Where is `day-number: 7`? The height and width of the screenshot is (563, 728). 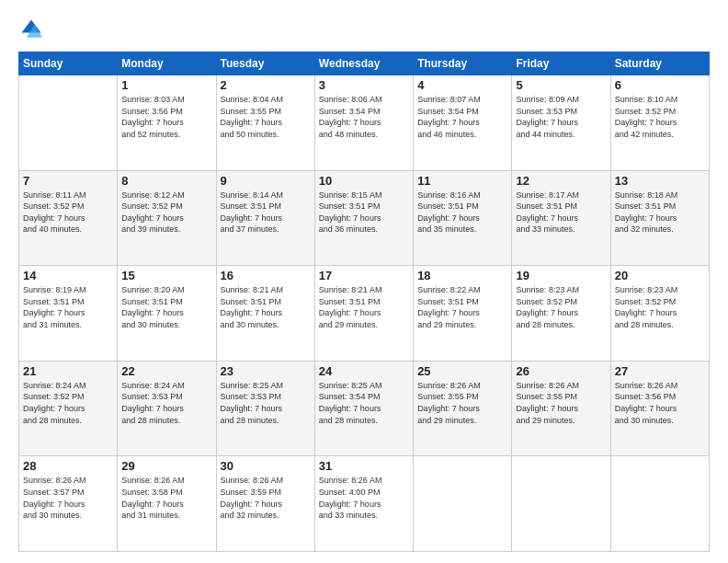
day-number: 7 is located at coordinates (68, 180).